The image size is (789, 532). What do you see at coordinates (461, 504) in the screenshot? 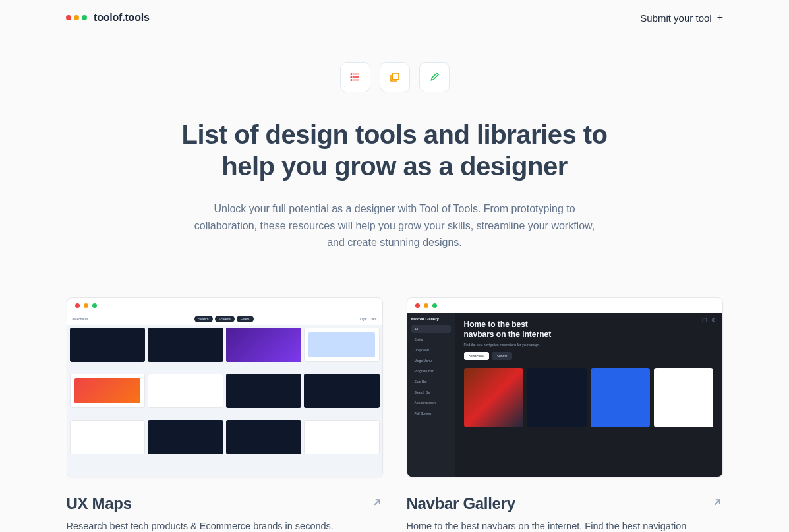
I see `card-title: Navbar Gallery` at bounding box center [461, 504].